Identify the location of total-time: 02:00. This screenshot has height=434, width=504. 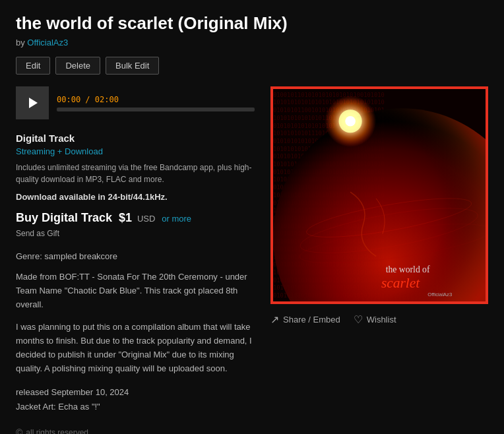
(107, 100).